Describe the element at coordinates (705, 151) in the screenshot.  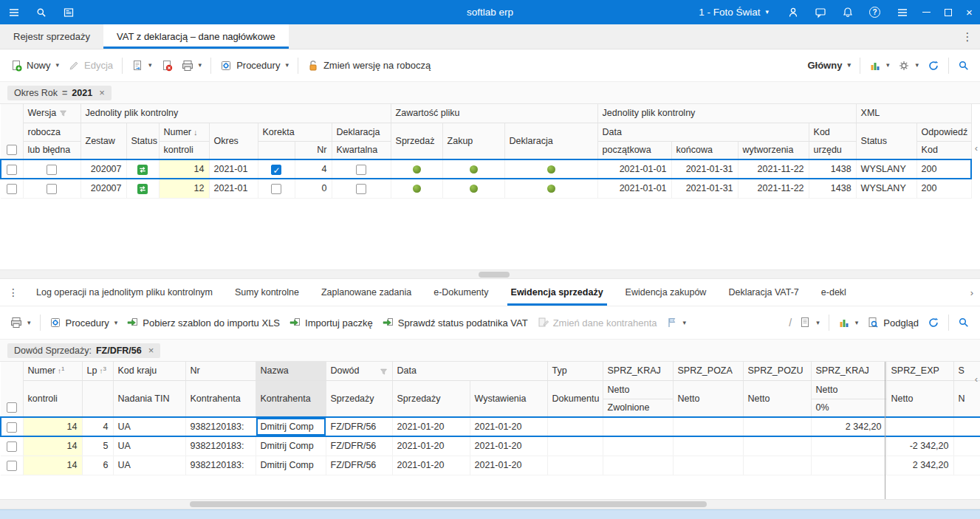
I see `col-koncowa: końcowa` at that location.